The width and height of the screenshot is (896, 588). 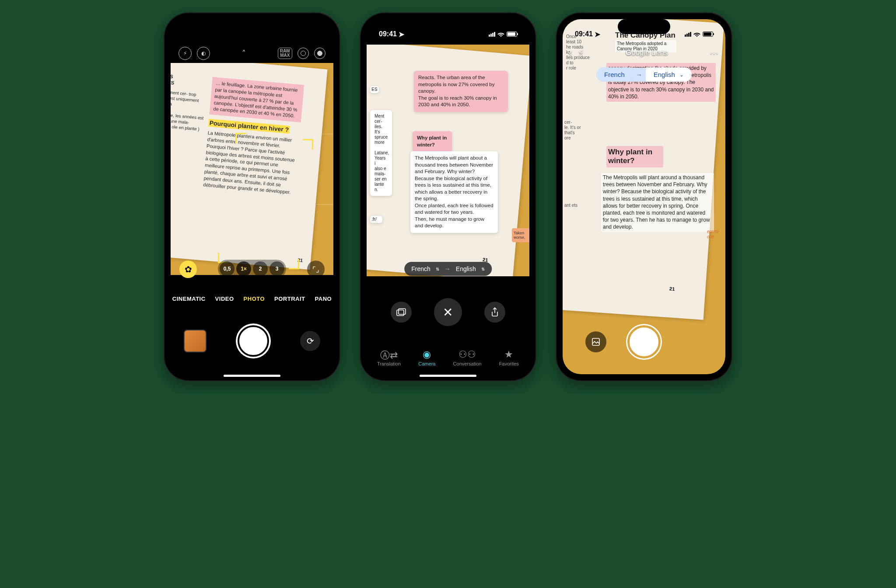 I want to click on live-text-icon: ⌜⌟, so click(x=316, y=269).